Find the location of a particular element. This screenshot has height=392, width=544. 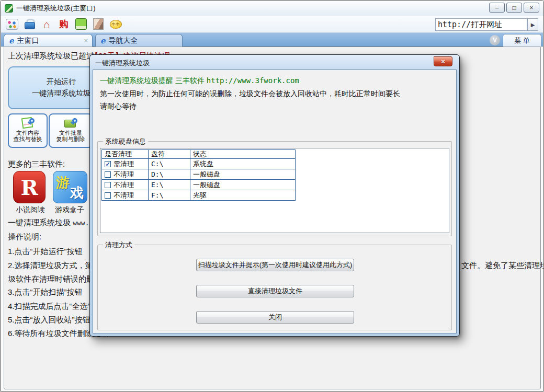

minimize-button: – is located at coordinates (497, 7).